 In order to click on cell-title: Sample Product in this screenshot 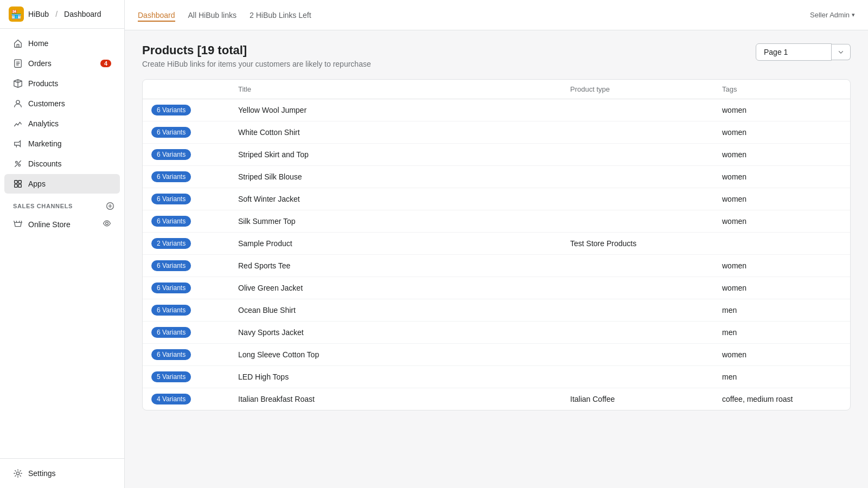, I will do `click(404, 243)`.